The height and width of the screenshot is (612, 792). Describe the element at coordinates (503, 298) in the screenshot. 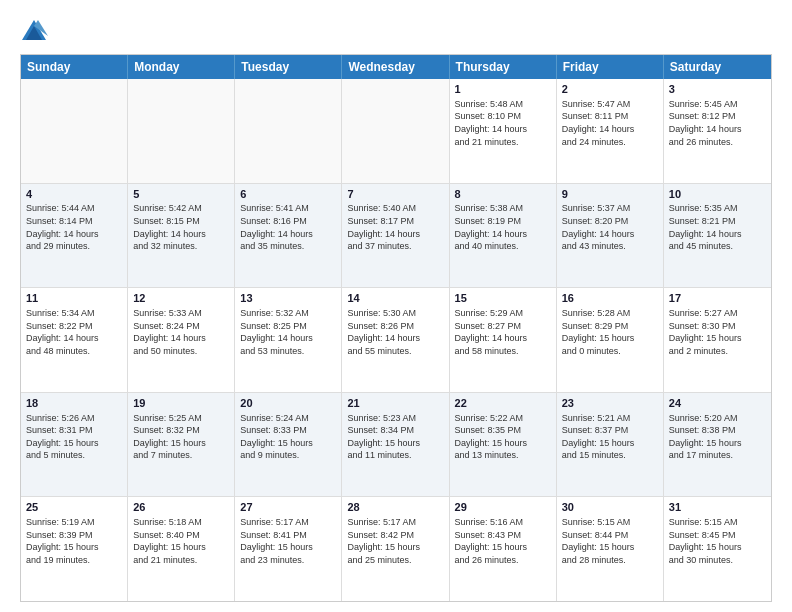

I see `day-number: 15` at that location.